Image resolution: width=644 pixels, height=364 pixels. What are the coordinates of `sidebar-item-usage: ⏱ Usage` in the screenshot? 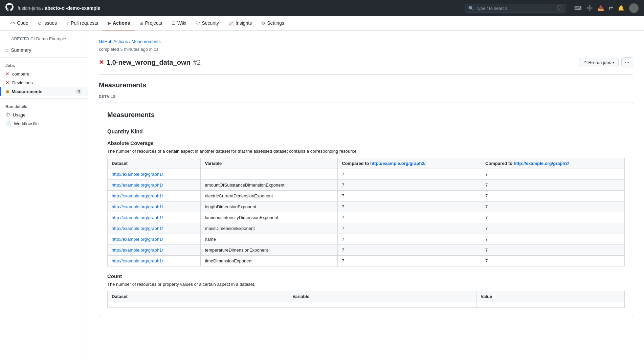 It's located at (44, 115).